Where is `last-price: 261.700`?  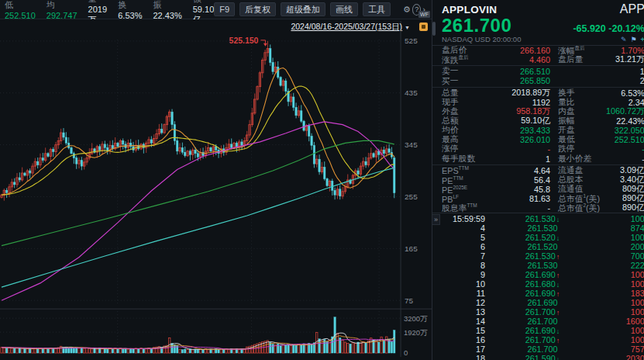 last-price: 261.700 is located at coordinates (477, 26).